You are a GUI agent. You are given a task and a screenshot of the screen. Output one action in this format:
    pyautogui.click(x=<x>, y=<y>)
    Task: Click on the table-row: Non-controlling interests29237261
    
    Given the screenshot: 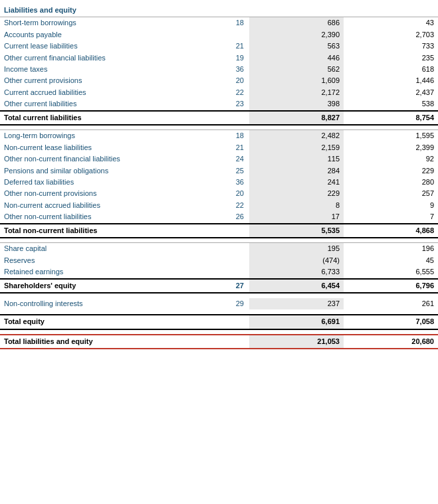 What is the action you would take?
    pyautogui.click(x=219, y=304)
    